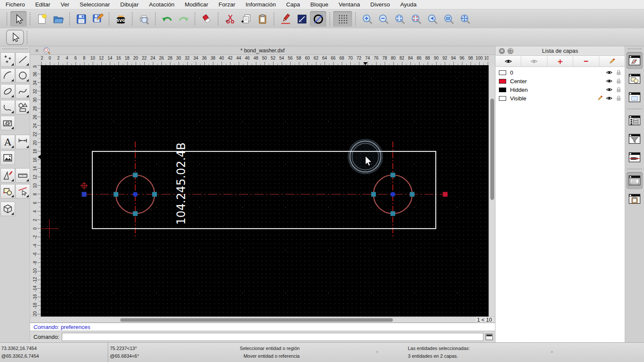 This screenshot has width=644, height=362. I want to click on print-preview-button, so click(144, 19).